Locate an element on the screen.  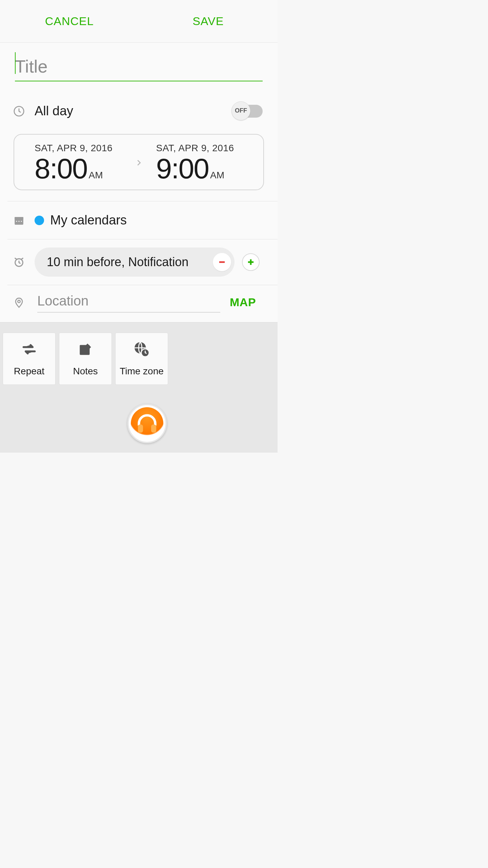
start-ampm: AM is located at coordinates (96, 175).